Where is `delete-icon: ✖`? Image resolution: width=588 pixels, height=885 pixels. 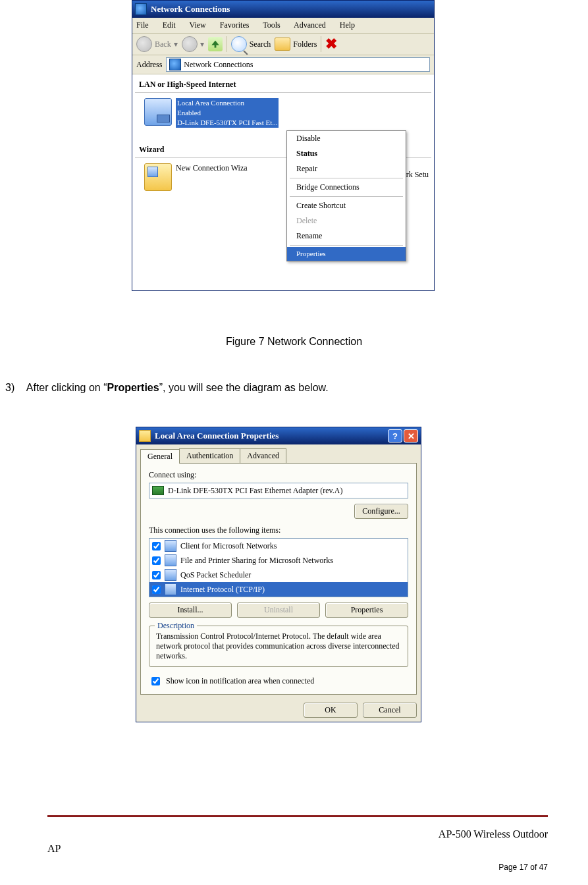
delete-icon: ✖ is located at coordinates (331, 44).